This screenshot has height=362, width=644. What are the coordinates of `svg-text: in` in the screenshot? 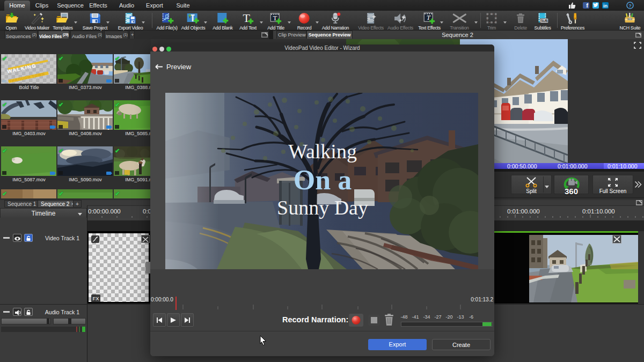 It's located at (605, 6).